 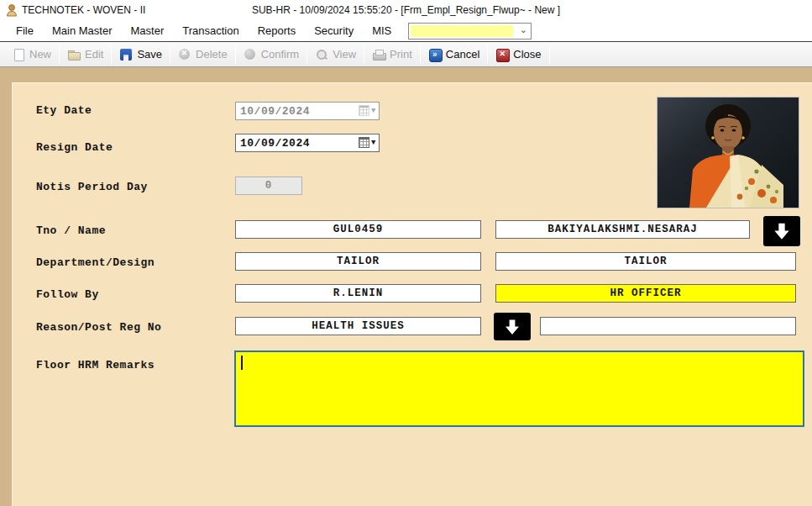 I want to click on confirm-button-label: Confirm, so click(x=280, y=54).